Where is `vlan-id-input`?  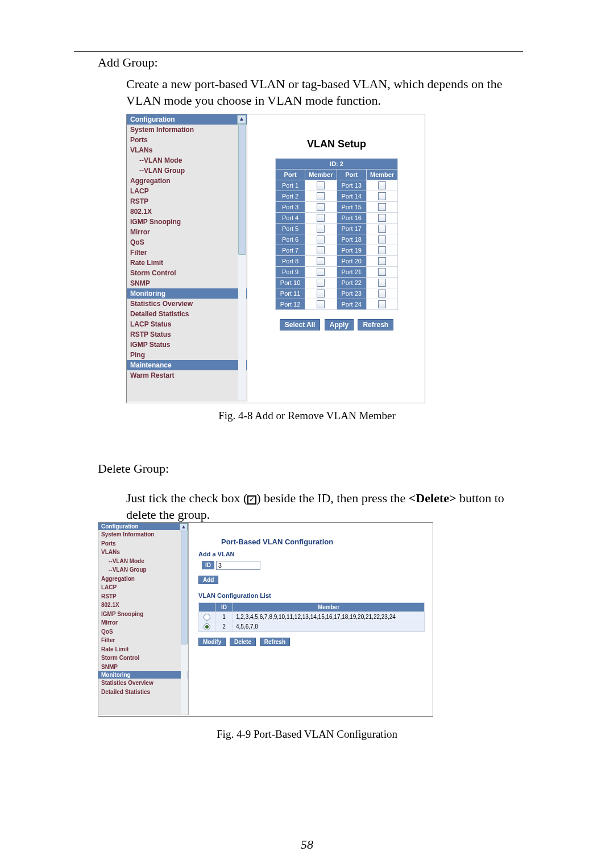
vlan-id-input is located at coordinates (238, 565).